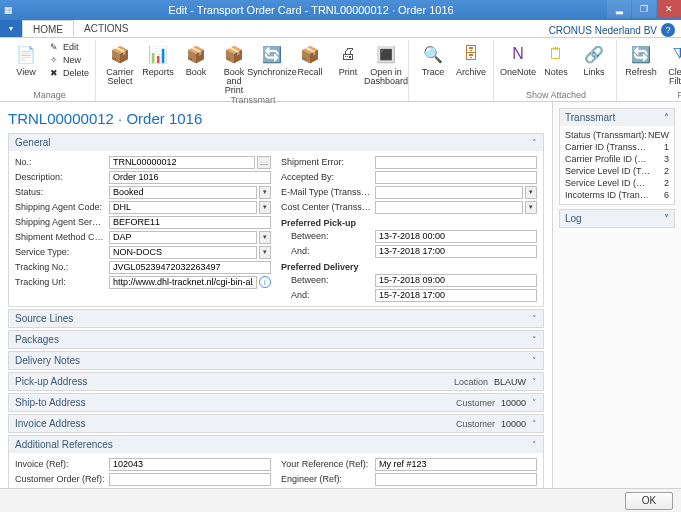 This screenshot has height=512, width=681. Describe the element at coordinates (449, 192) in the screenshot. I see `input-email-type` at that location.